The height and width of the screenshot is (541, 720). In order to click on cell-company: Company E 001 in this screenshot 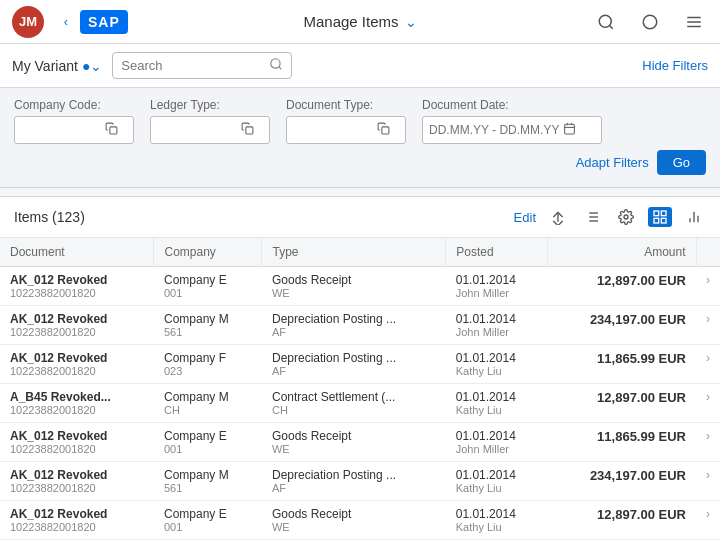, I will do `click(208, 442)`.